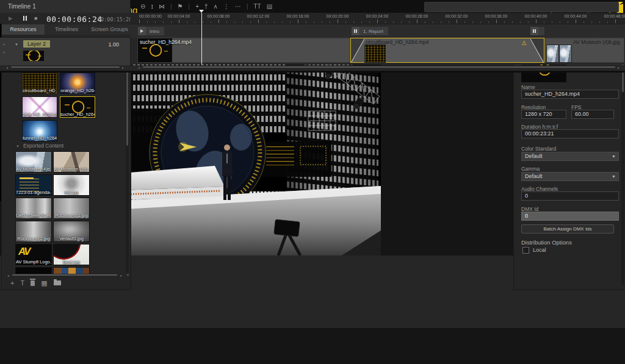  What do you see at coordinates (65, 275) in the screenshot?
I see `h-scrollbar` at bounding box center [65, 275].